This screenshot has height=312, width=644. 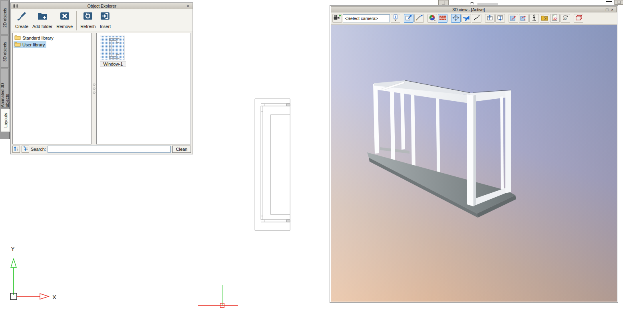 I want to click on add-folder-label: Add folder, so click(x=42, y=26).